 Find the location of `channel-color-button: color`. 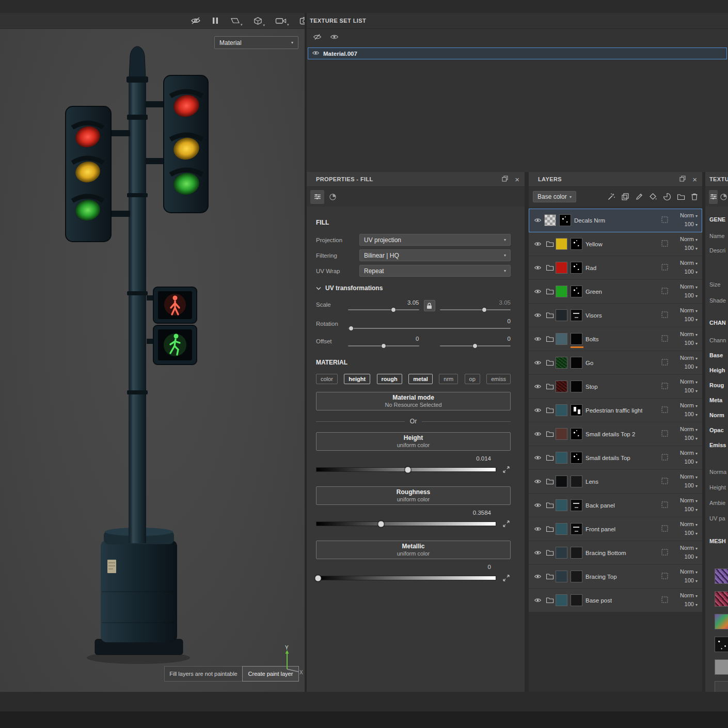

channel-color-button: color is located at coordinates (327, 379).